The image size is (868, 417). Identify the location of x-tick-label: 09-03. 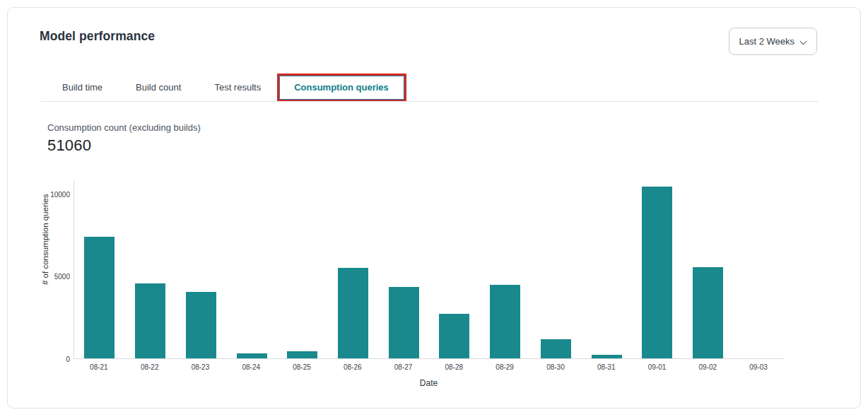
(758, 368).